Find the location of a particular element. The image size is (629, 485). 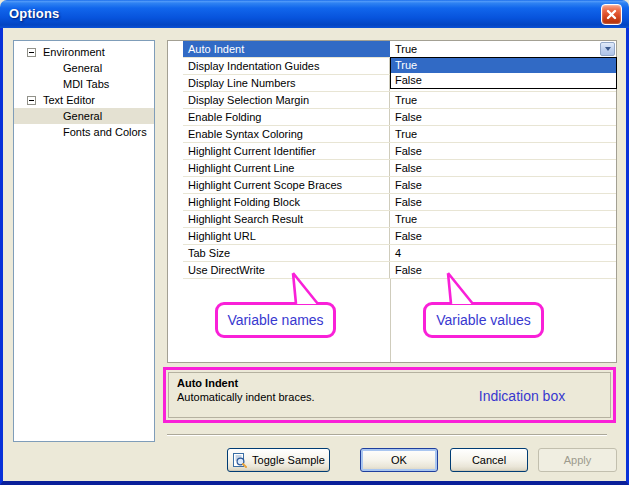

property-name-cell: Highlight Current Line is located at coordinates (286, 168).